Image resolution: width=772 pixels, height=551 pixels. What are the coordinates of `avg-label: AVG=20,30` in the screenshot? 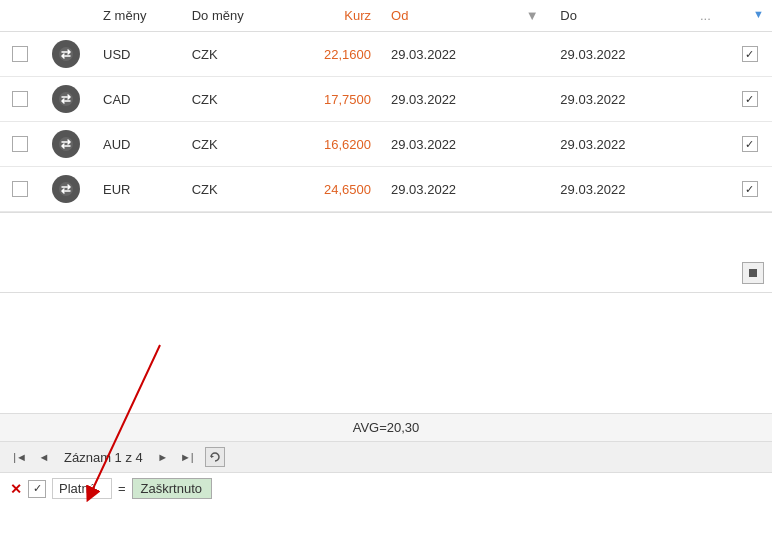 It's located at (386, 428).